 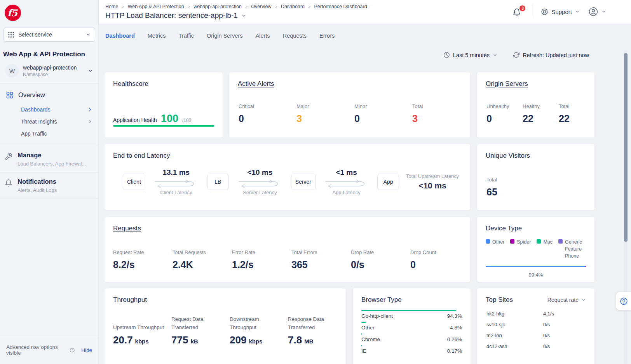 I want to click on support-menu: Support, so click(x=560, y=12).